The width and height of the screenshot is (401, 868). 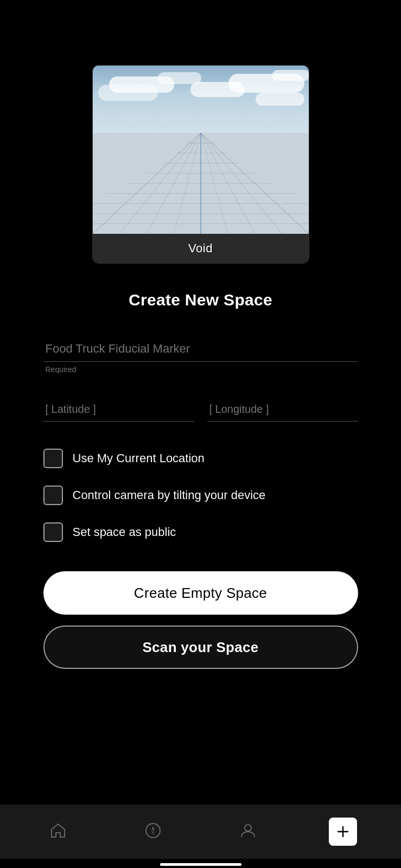 I want to click on page-title: Create New Space, so click(x=201, y=300).